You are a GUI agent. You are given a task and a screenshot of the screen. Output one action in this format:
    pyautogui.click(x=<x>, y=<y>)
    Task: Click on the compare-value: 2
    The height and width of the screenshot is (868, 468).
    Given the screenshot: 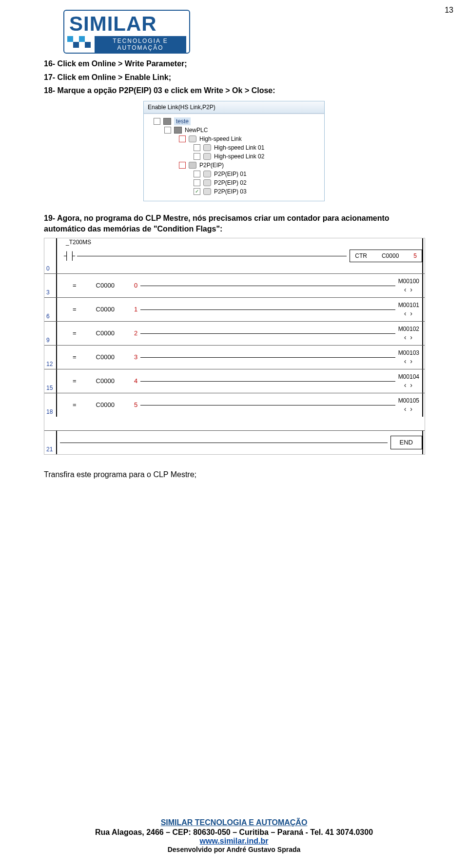 What is the action you would take?
    pyautogui.click(x=136, y=333)
    